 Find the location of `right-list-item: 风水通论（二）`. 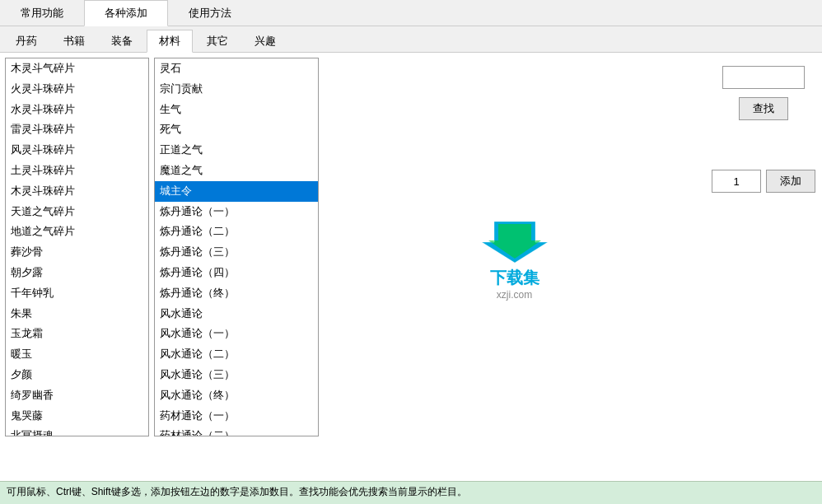

right-list-item: 风水通论（二） is located at coordinates (236, 354).